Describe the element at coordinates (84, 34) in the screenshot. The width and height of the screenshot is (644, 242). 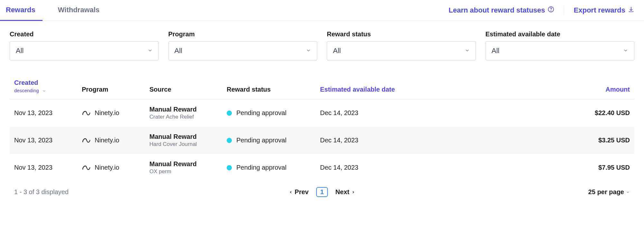
I see `filter-created-label: Created` at that location.